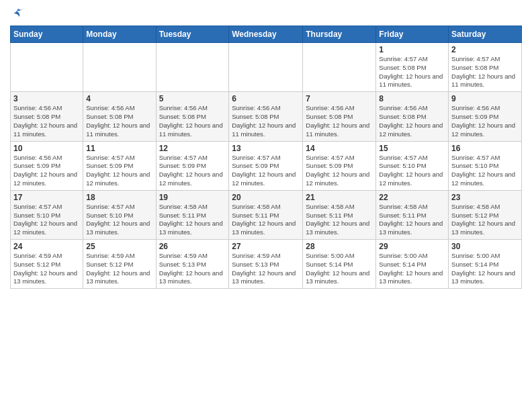 The image size is (532, 411). Describe the element at coordinates (120, 35) in the screenshot. I see `col-header-monday: Monday` at that location.